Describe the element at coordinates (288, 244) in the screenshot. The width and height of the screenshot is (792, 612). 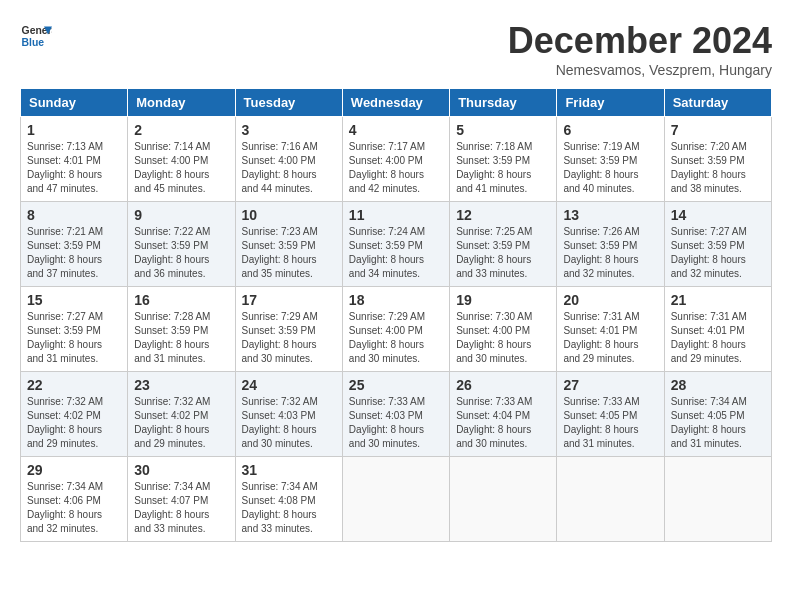
I see `calendar-cell: 10Sunrise: 7:23 AM Sunset: 3:59 PM Dayli…` at that location.